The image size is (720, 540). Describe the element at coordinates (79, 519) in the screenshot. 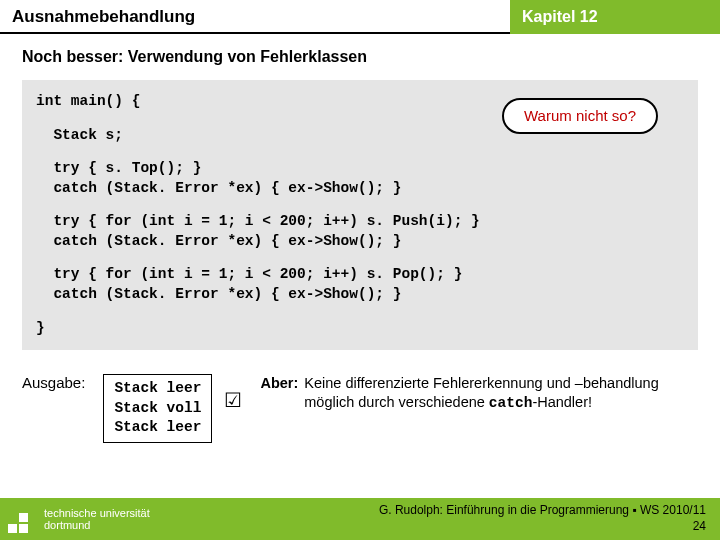

I see `tu-logo: technische universität dortmund` at that location.